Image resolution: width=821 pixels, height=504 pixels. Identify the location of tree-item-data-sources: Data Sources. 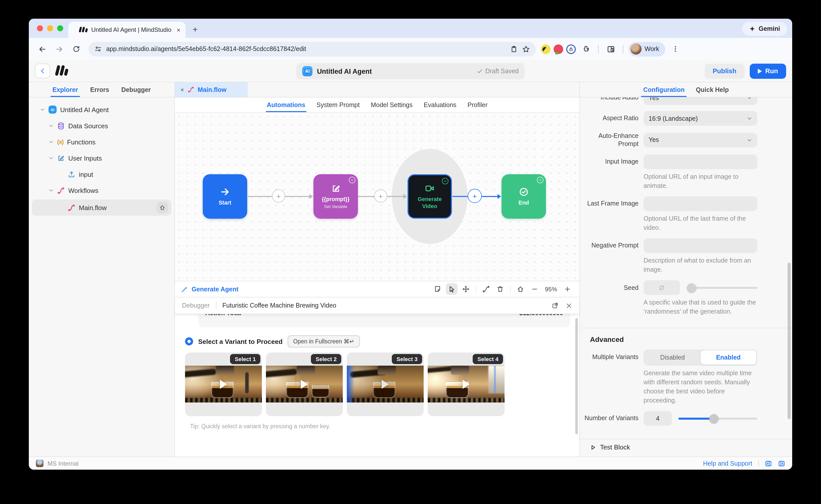
(101, 126).